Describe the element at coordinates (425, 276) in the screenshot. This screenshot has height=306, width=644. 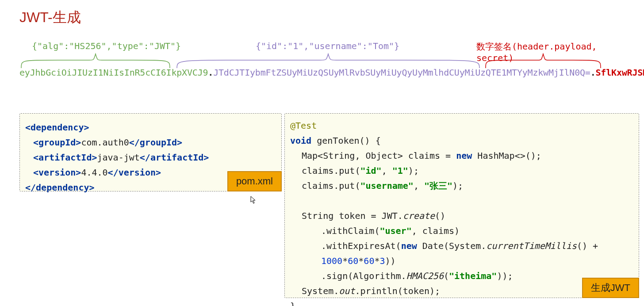
I see `l7b: HMAC256` at that location.